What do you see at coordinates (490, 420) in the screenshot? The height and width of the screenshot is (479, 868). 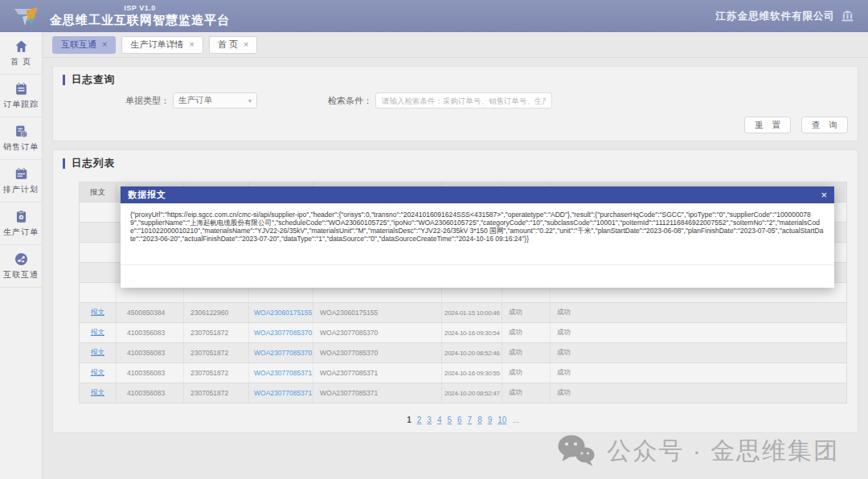 I see `page-number: 9` at bounding box center [490, 420].